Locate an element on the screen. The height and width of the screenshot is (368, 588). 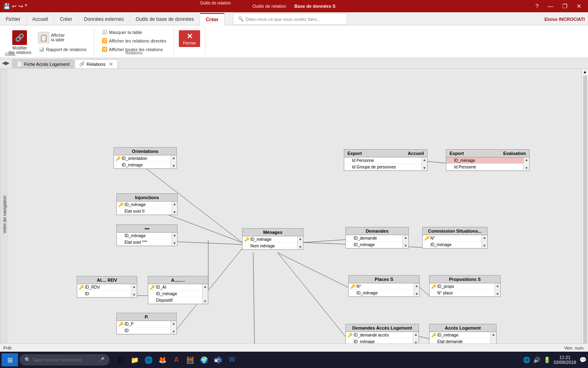
save-icon: 💾 is located at coordinates (7, 6).